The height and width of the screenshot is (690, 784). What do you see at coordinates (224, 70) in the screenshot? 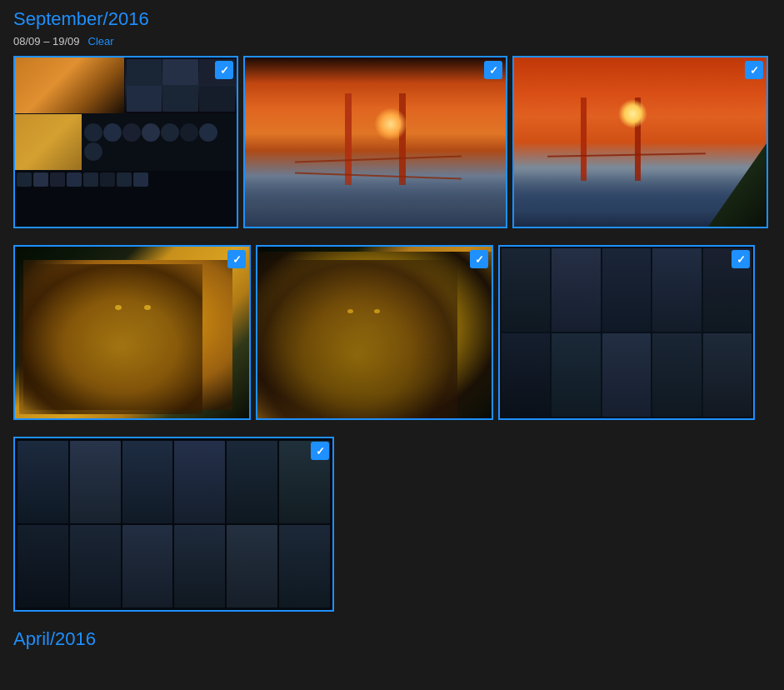
I see `checkmark-collage: ✓` at bounding box center [224, 70].